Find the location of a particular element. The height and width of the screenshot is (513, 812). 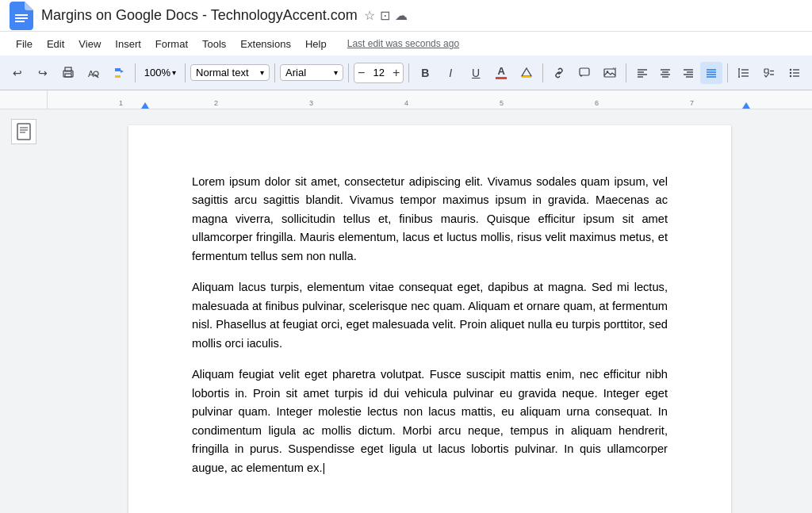

line-spacing-button is located at coordinates (744, 73).